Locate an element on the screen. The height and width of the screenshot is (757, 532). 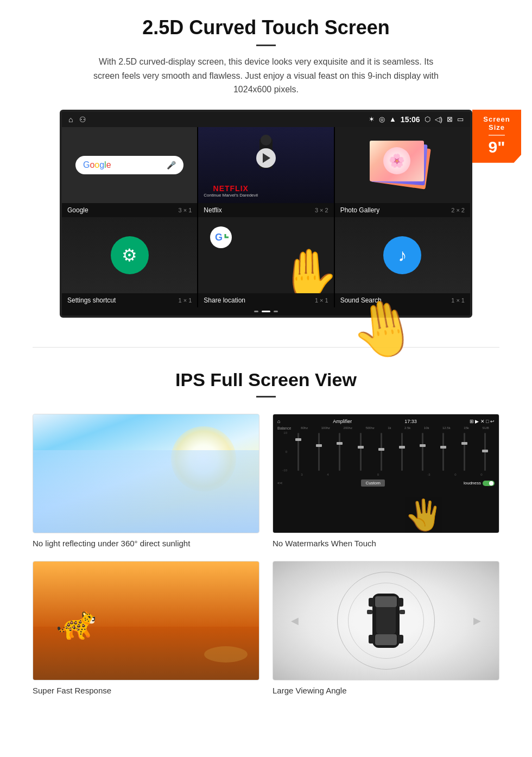
title-divider2 is located at coordinates (266, 396).